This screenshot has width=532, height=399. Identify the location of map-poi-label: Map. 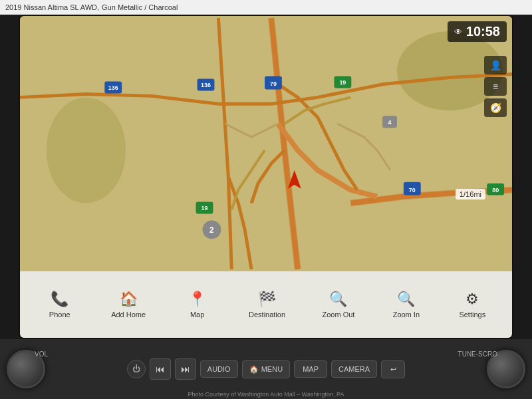
(197, 315).